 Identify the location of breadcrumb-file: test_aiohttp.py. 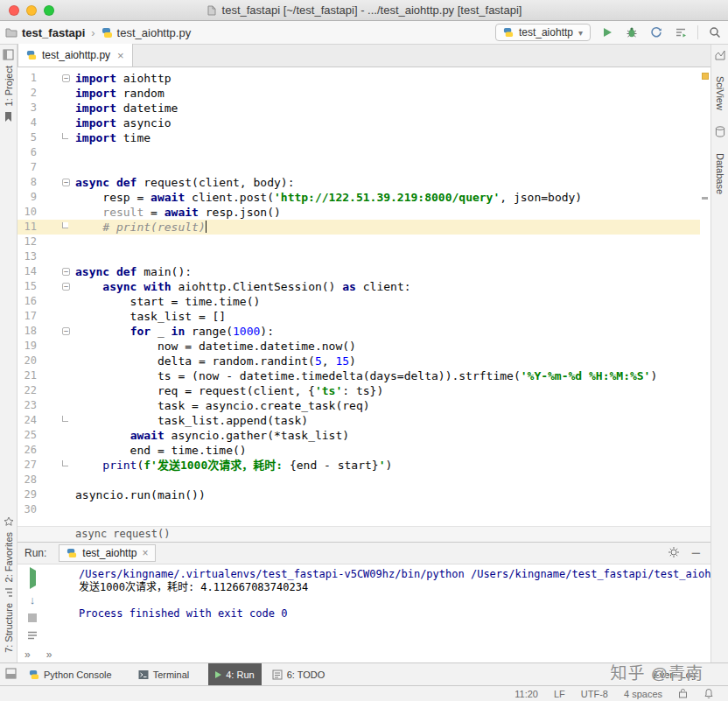
(154, 33).